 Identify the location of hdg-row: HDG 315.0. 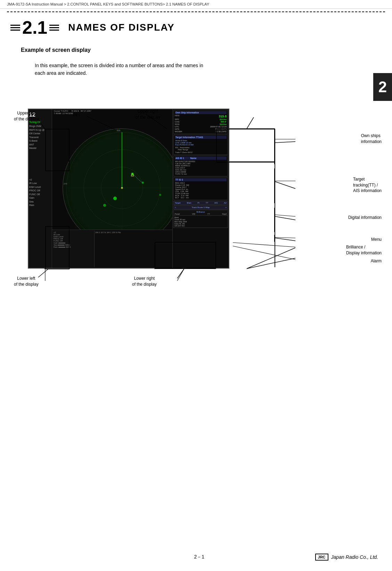
(201, 116).